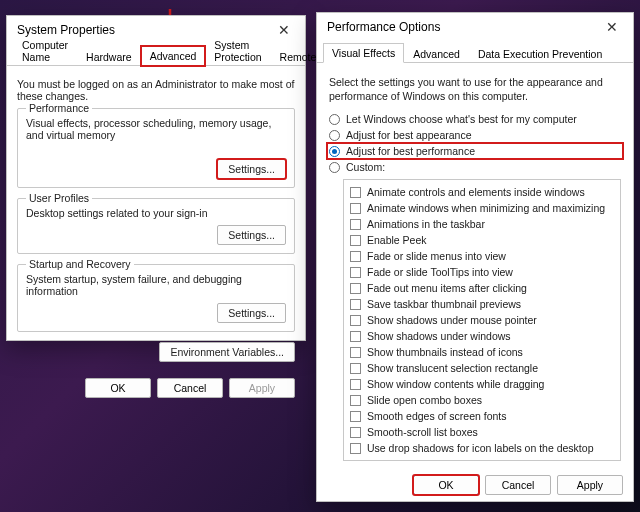 The image size is (640, 512). I want to click on radio-label: Custom:, so click(366, 167).